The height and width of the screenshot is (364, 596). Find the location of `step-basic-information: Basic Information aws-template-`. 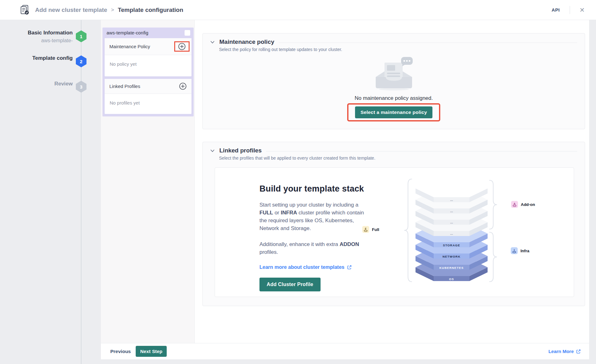

step-basic-information: Basic Information aws-template- is located at coordinates (36, 37).